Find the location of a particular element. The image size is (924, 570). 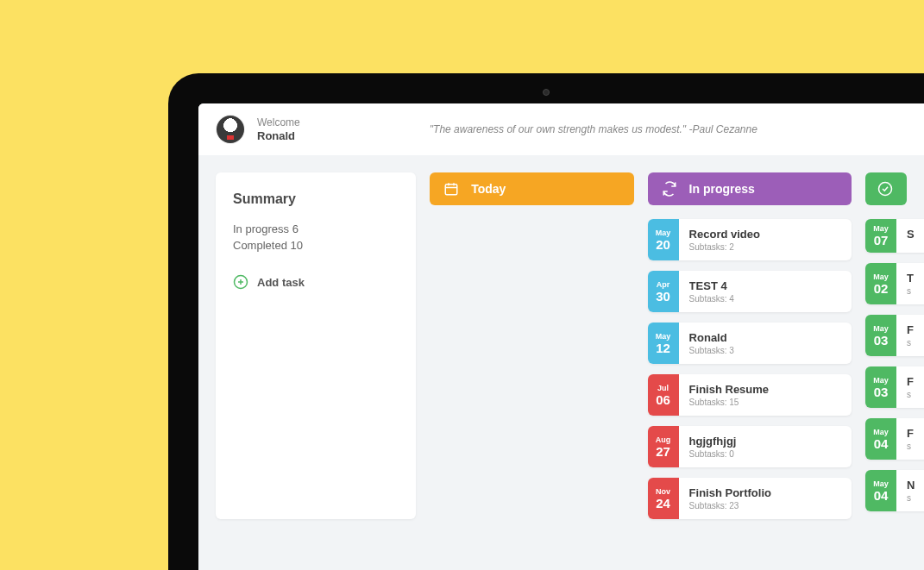

add-task-button: Add task is located at coordinates (316, 282).